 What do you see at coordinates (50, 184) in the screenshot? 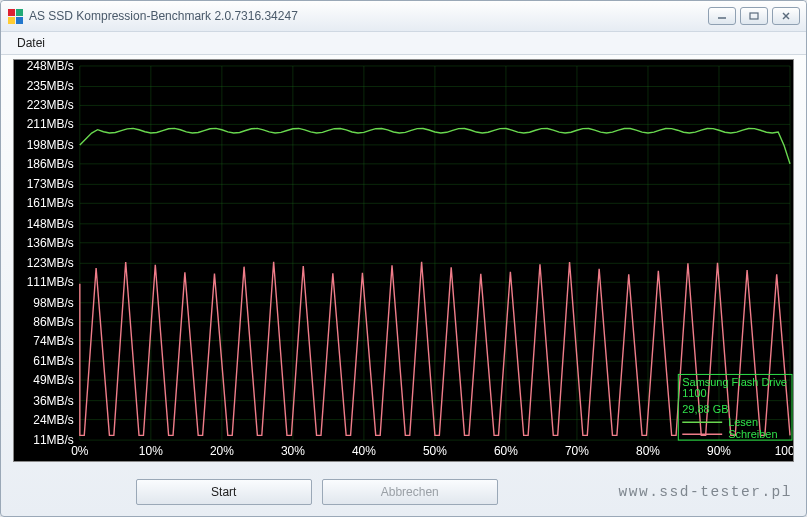
I see `svg-text: 173MB/s` at bounding box center [50, 184].